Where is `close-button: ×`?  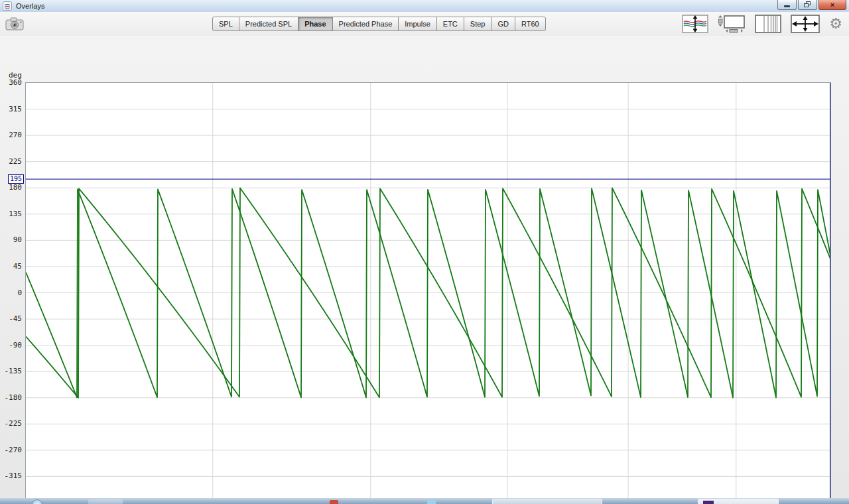 close-button: × is located at coordinates (832, 5).